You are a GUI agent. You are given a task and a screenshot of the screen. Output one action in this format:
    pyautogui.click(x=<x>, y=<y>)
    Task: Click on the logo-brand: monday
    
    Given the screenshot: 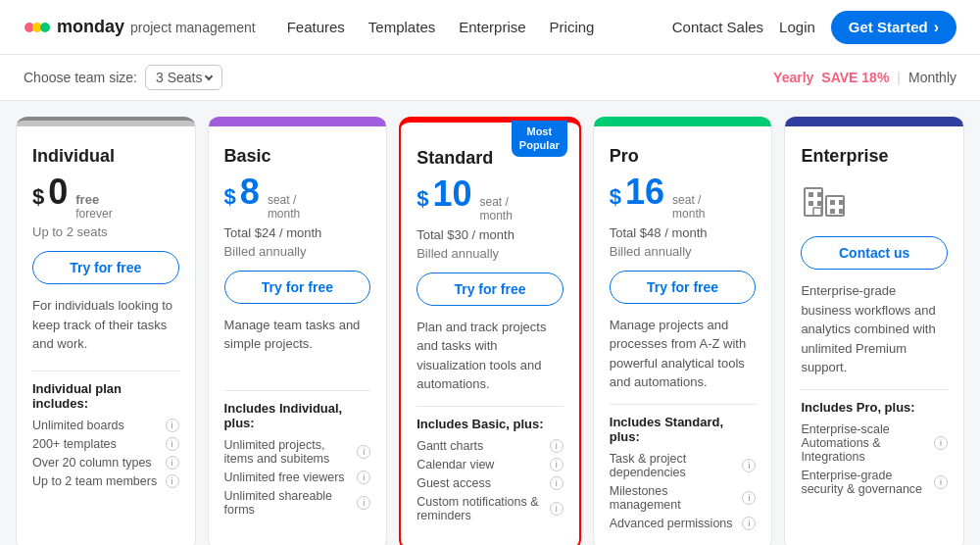 What is the action you would take?
    pyautogui.click(x=90, y=27)
    